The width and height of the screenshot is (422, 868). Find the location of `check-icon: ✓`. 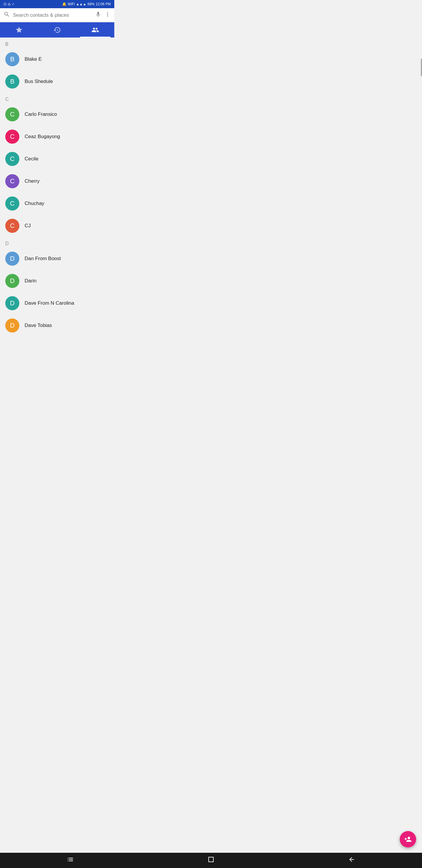

check-icon: ✓ is located at coordinates (13, 4).